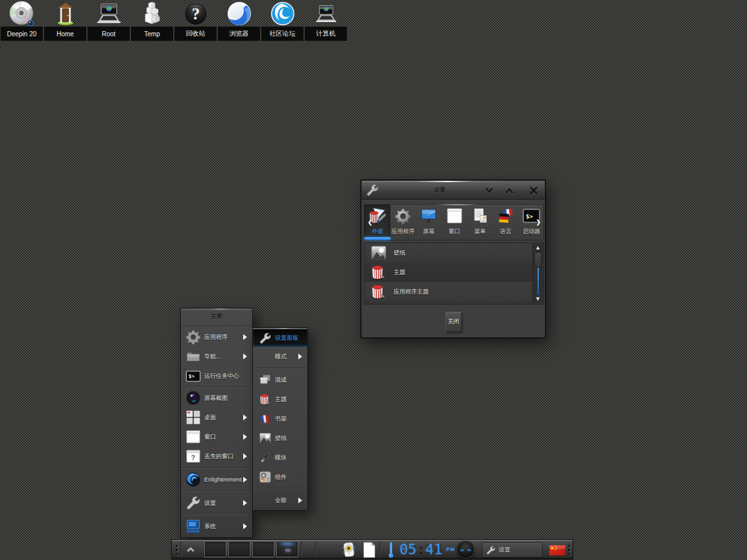  I want to click on desktop-icon-recycle-bin: ? 回收站, so click(196, 21).